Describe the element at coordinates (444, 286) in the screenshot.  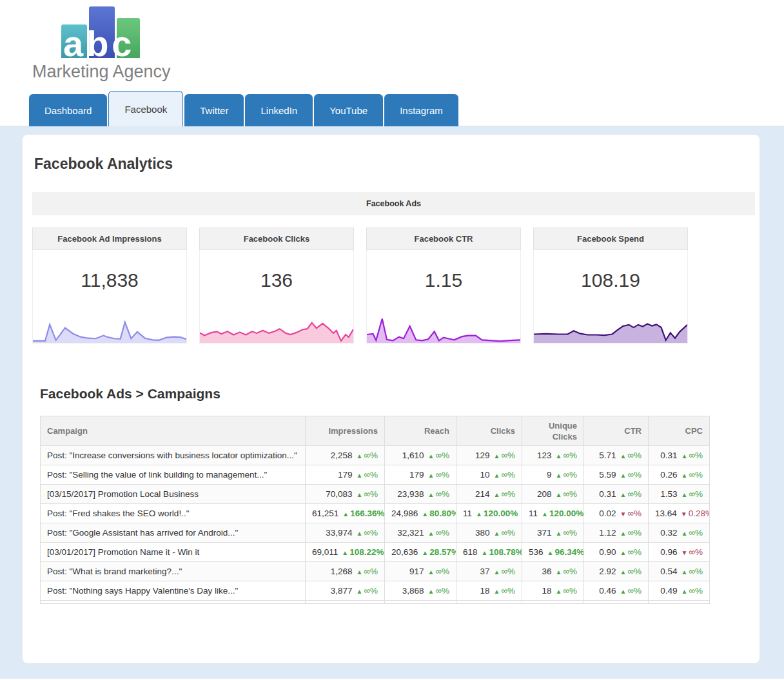
I see `metric-card: Facebook CTR 1.15` at that location.